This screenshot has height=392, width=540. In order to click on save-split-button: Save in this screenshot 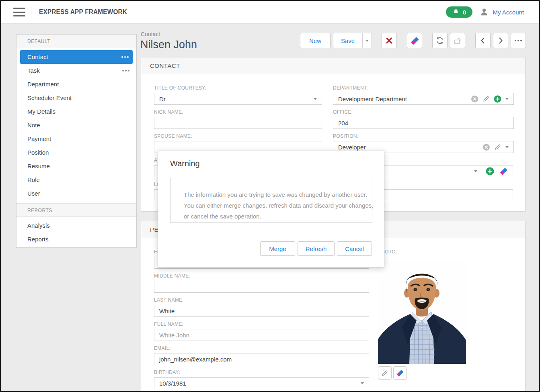, I will do `click(352, 41)`.